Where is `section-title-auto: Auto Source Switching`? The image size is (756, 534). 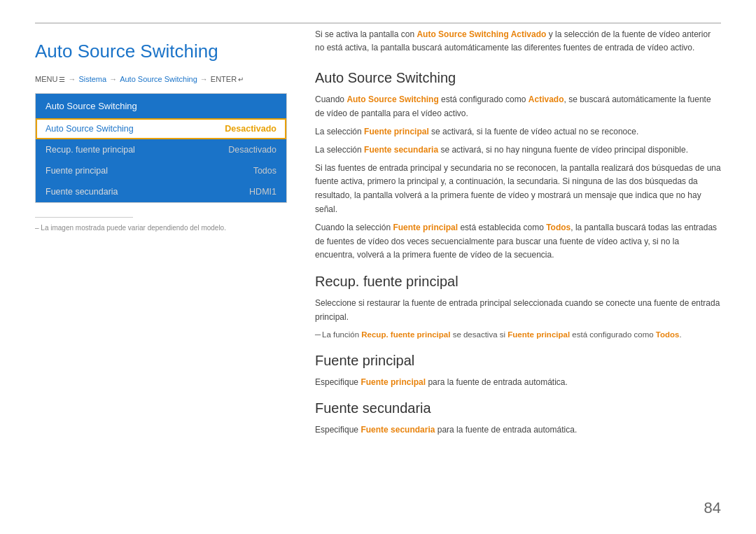 section-title-auto: Auto Source Switching is located at coordinates (518, 78).